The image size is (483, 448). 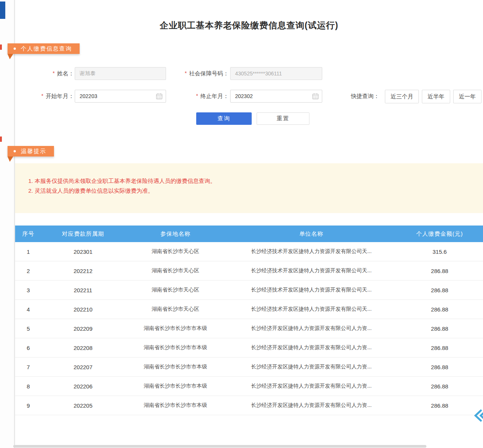 I want to click on cell-serial: 9, so click(x=28, y=406).